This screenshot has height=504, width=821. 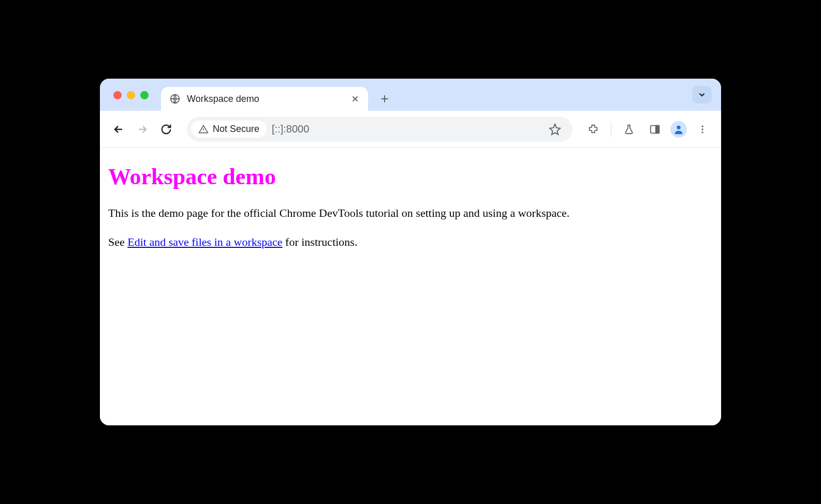 What do you see at coordinates (380, 129) in the screenshot?
I see `address-bar: Not Secure [::]:8000` at bounding box center [380, 129].